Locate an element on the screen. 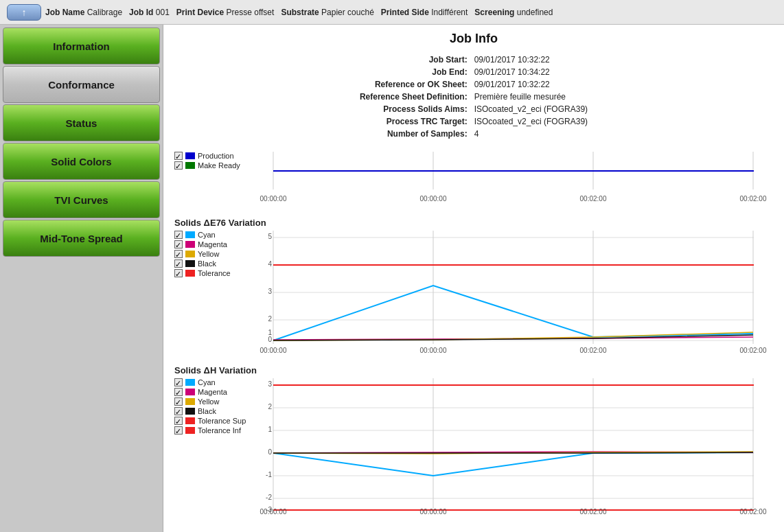  info-label: Job End: is located at coordinates (413, 72).